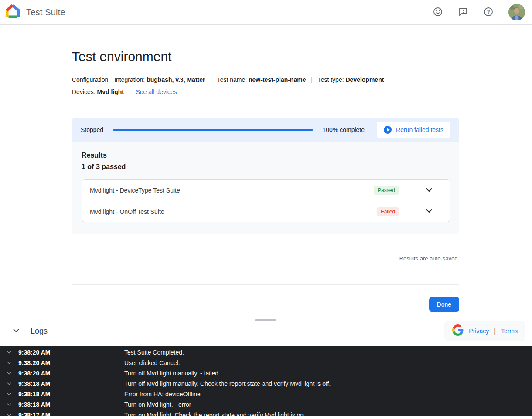 This screenshot has height=419, width=532. What do you see at coordinates (344, 130) in the screenshot?
I see `progress-percent-label: 100% complete` at bounding box center [344, 130].